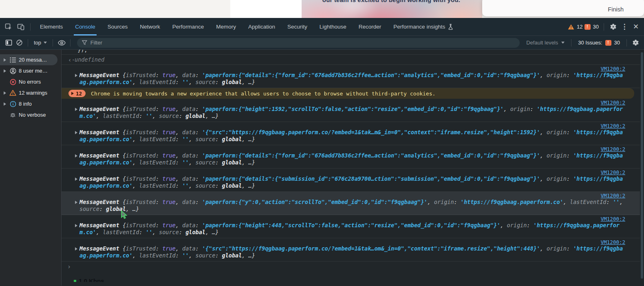 The height and width of the screenshot is (286, 644). I want to click on issue-icon: !, so click(588, 27).